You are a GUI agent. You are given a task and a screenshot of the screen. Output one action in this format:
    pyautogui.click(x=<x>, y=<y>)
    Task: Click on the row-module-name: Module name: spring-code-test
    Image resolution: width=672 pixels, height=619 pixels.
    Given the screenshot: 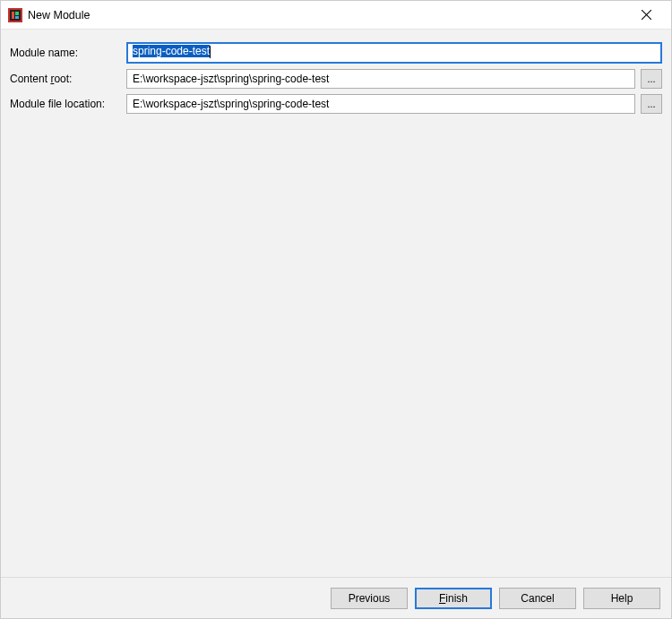 What is the action you would take?
    pyautogui.click(x=336, y=53)
    